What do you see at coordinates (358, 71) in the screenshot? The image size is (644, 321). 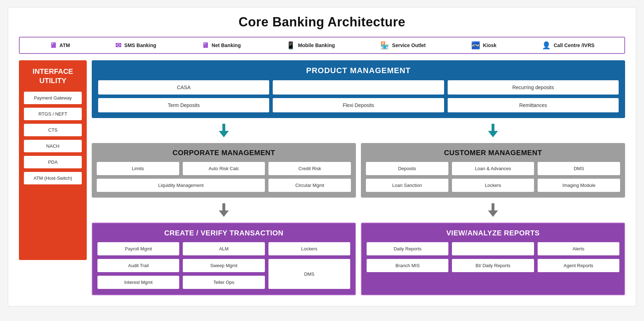 I see `product-management-title: PRODUCT MANAGEMENT` at bounding box center [358, 71].